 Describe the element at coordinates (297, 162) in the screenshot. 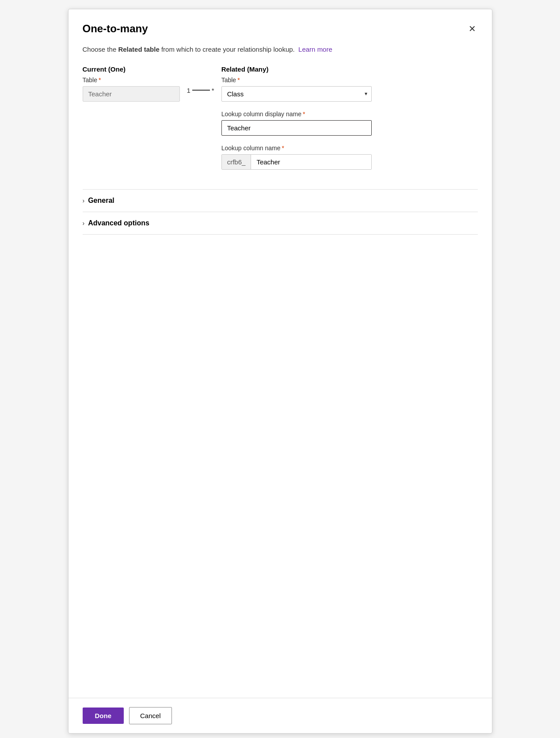

I see `lookup-name-combo: crfb6_` at that location.